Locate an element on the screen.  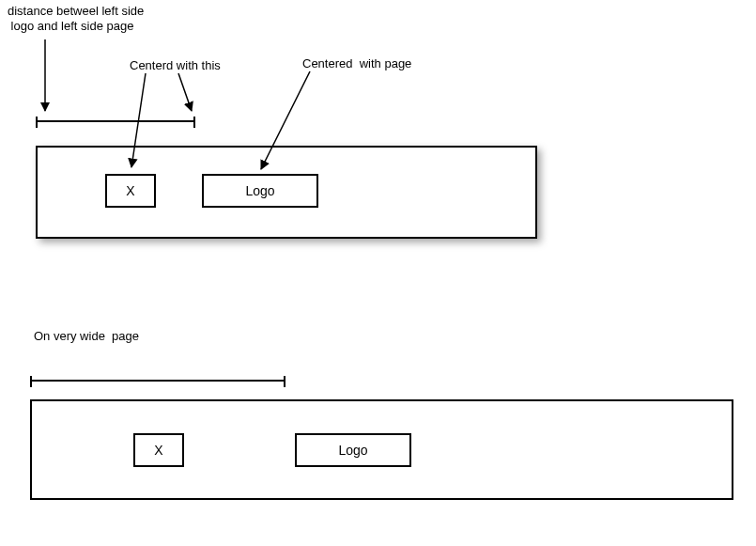
logo-box-narrow: Logo is located at coordinates (260, 191).